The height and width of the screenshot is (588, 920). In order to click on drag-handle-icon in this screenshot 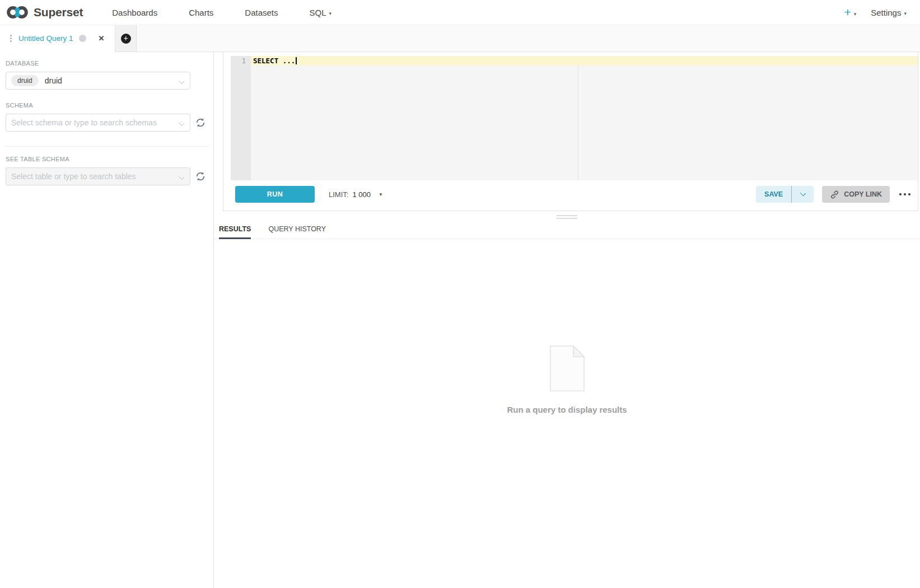, I will do `click(11, 38)`.